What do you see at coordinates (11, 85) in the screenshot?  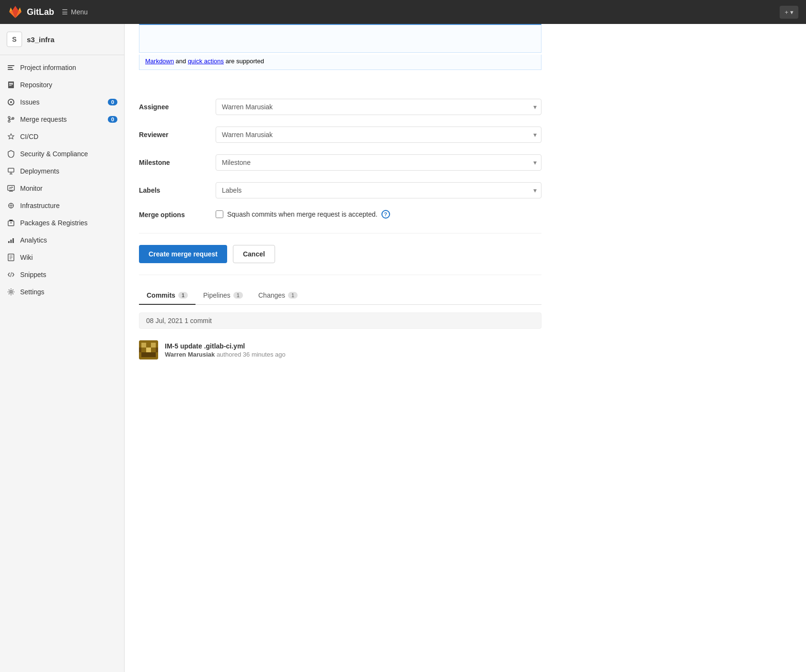 I see `repository-icon` at bounding box center [11, 85].